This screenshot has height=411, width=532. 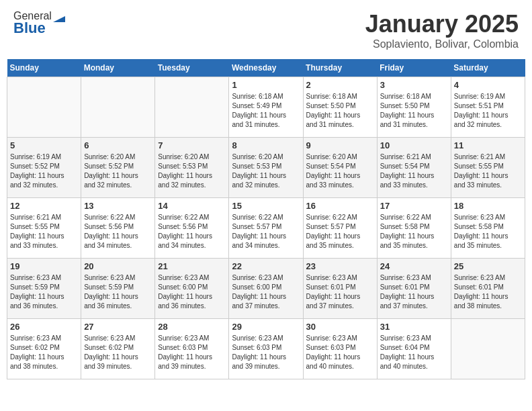 What do you see at coordinates (266, 228) in the screenshot?
I see `calendar-week-row: 12Sunrise: 6:21 AM Sunset: 5:55 PM Dayli…` at bounding box center [266, 228].